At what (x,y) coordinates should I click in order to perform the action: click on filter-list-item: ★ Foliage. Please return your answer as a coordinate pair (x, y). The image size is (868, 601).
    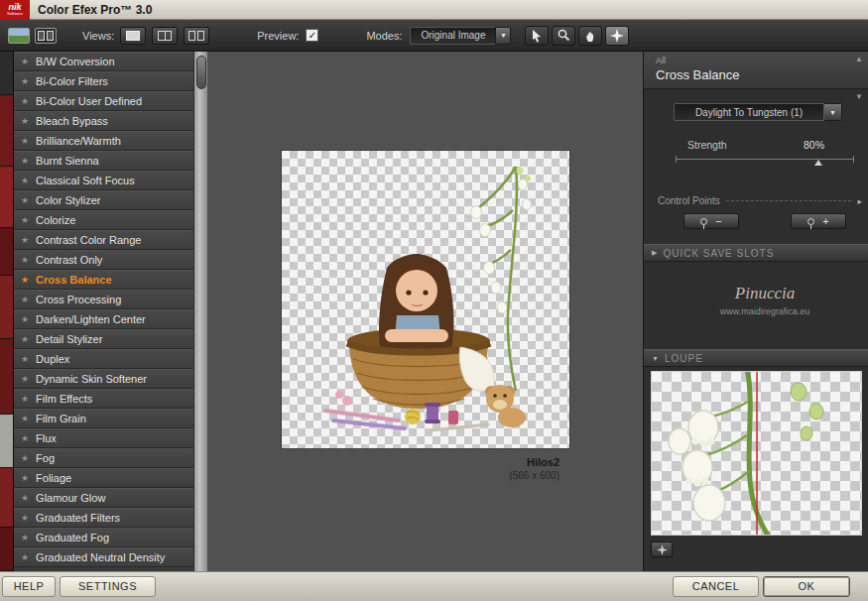
    Looking at the image, I should click on (103, 478).